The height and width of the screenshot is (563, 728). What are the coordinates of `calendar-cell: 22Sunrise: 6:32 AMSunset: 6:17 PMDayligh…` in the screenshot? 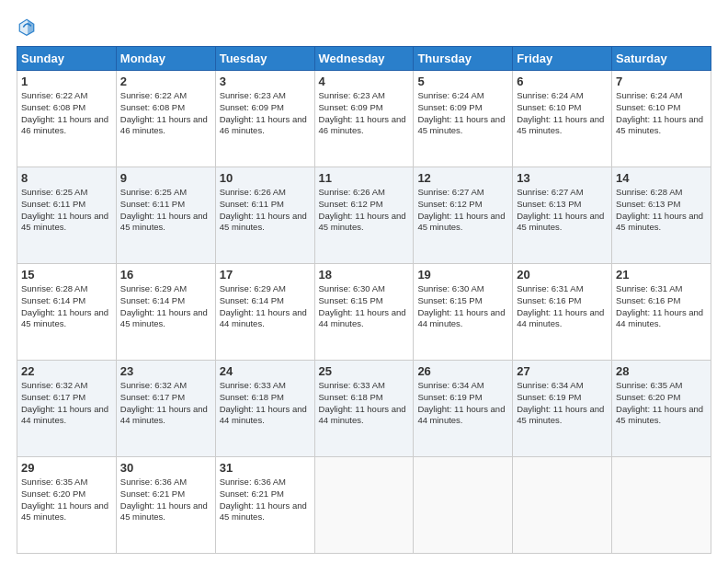 It's located at (67, 408).